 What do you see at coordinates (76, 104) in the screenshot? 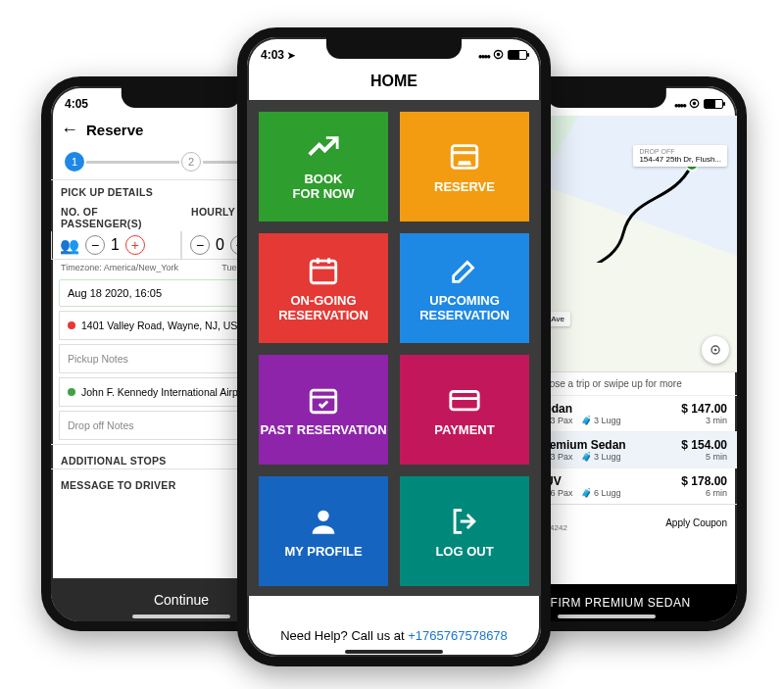
I see `status-time: 4:05` at bounding box center [76, 104].